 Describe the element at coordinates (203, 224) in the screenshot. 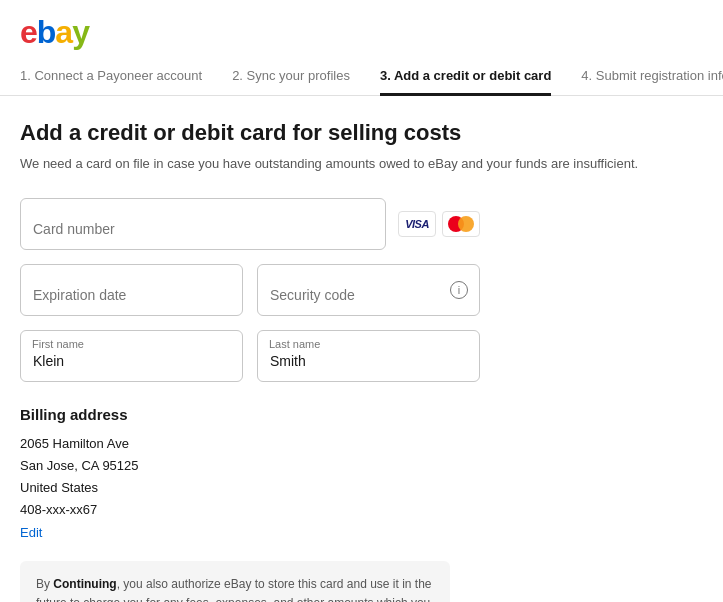

I see `card-number-input` at that location.